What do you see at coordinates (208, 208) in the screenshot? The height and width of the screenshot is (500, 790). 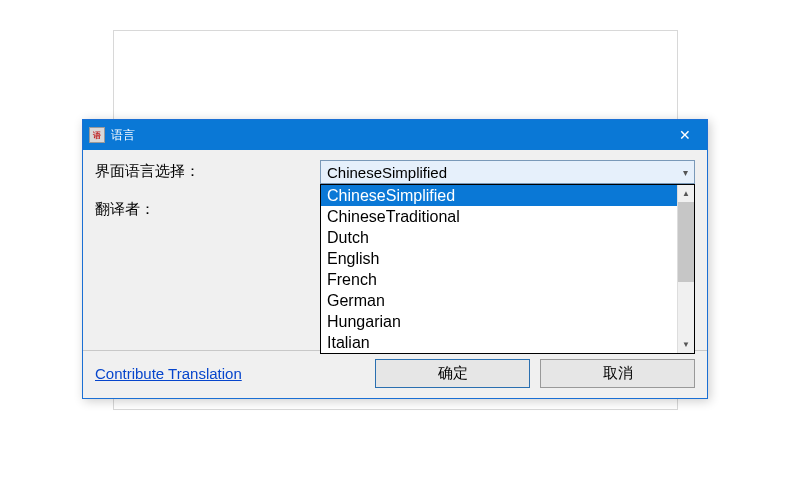 I see `translator-label: 翻译者：` at bounding box center [208, 208].